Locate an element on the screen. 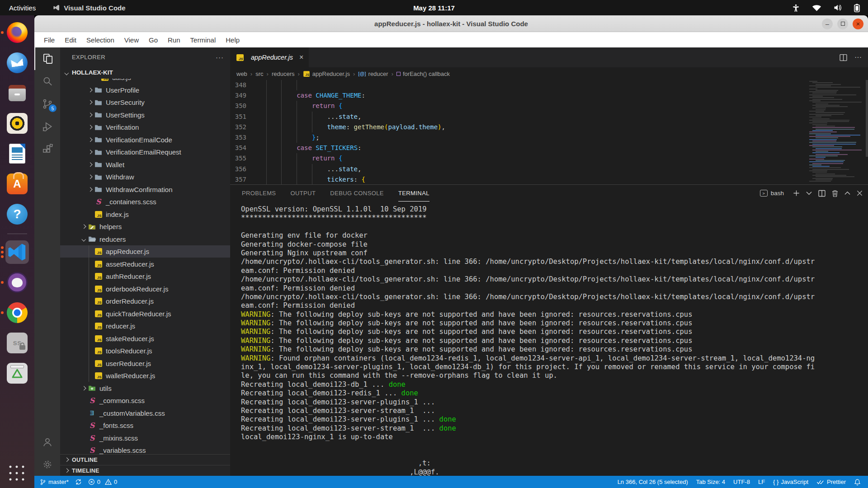 The height and width of the screenshot is (488, 868). minimize-button: – is located at coordinates (827, 24).